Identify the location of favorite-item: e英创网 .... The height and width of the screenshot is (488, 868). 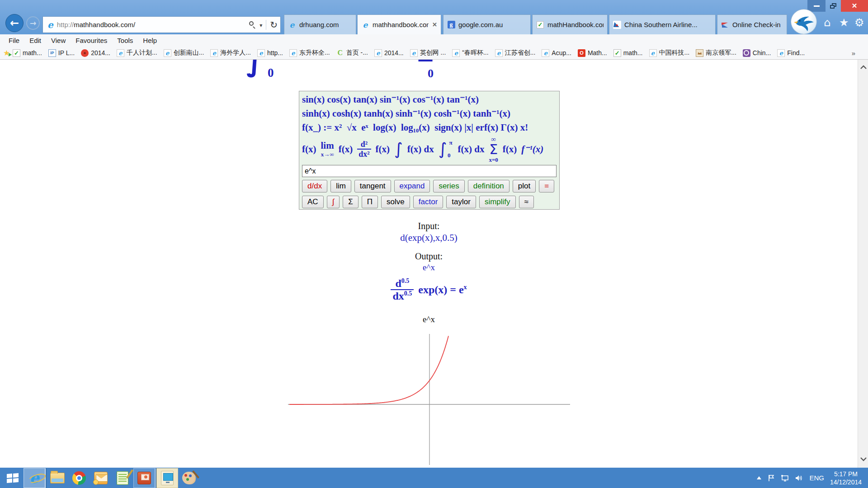
(428, 53).